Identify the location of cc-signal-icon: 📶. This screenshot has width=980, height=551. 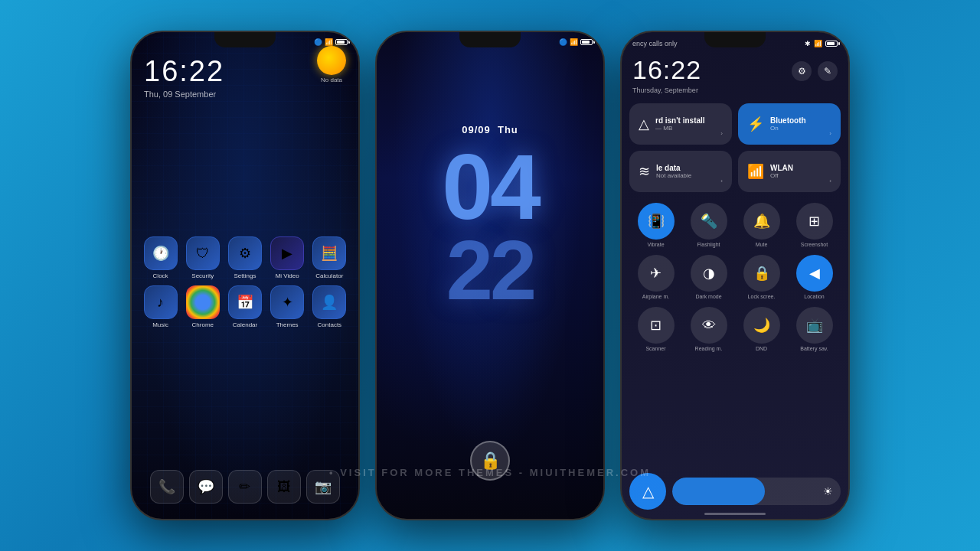
(818, 44).